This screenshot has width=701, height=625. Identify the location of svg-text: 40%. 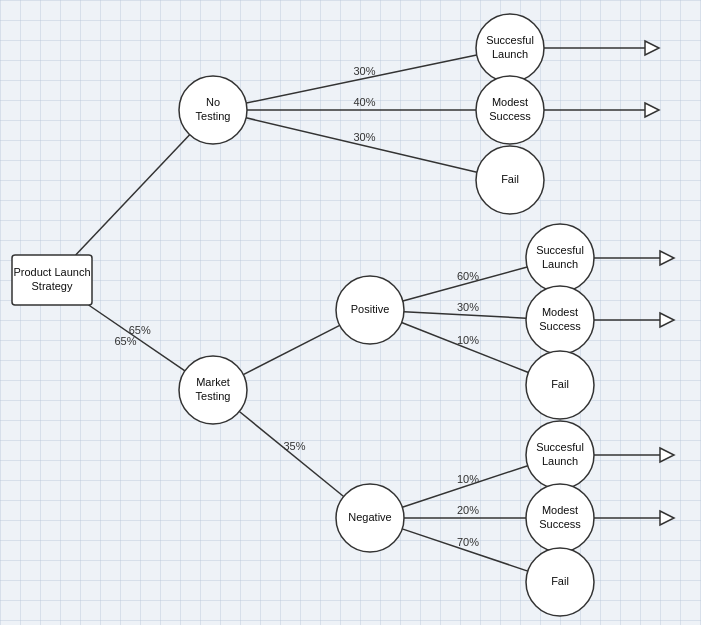
(365, 102).